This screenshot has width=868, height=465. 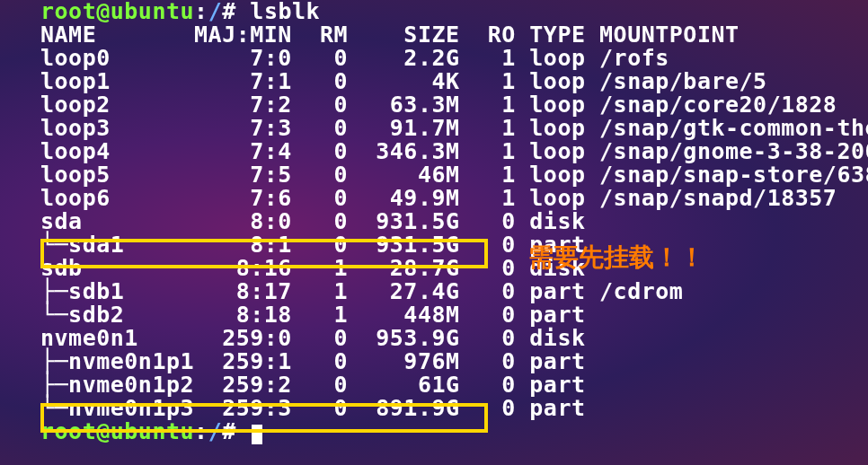 What do you see at coordinates (434, 175) in the screenshot?
I see `table-row: loop5 7:5 0 46M 1 loop /snap/snap-store/…` at bounding box center [434, 175].